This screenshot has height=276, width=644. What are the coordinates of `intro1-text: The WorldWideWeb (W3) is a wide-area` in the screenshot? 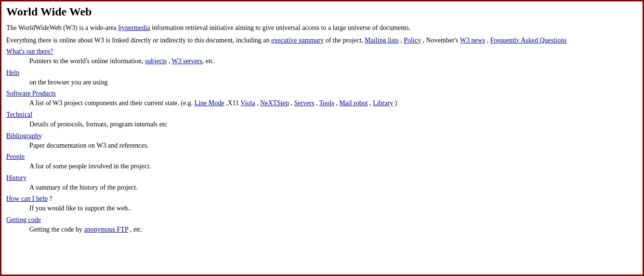 It's located at (63, 28).